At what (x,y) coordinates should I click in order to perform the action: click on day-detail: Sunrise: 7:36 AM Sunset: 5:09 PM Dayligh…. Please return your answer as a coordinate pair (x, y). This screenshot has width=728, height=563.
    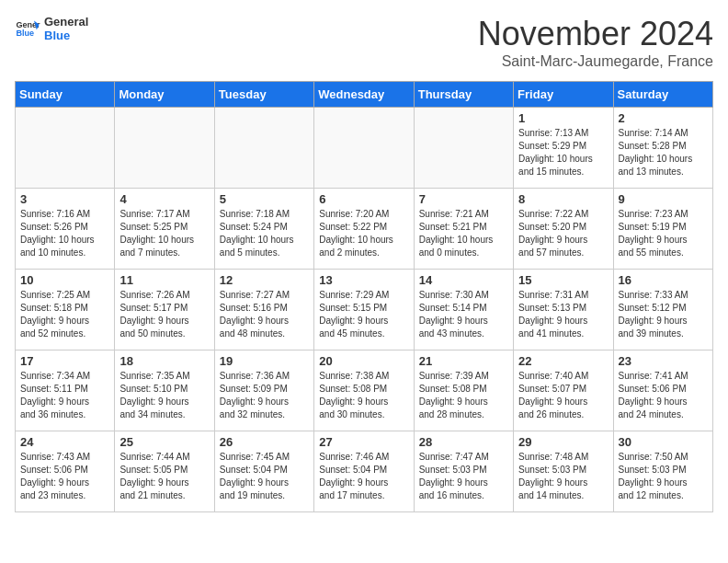
    Looking at the image, I should click on (265, 396).